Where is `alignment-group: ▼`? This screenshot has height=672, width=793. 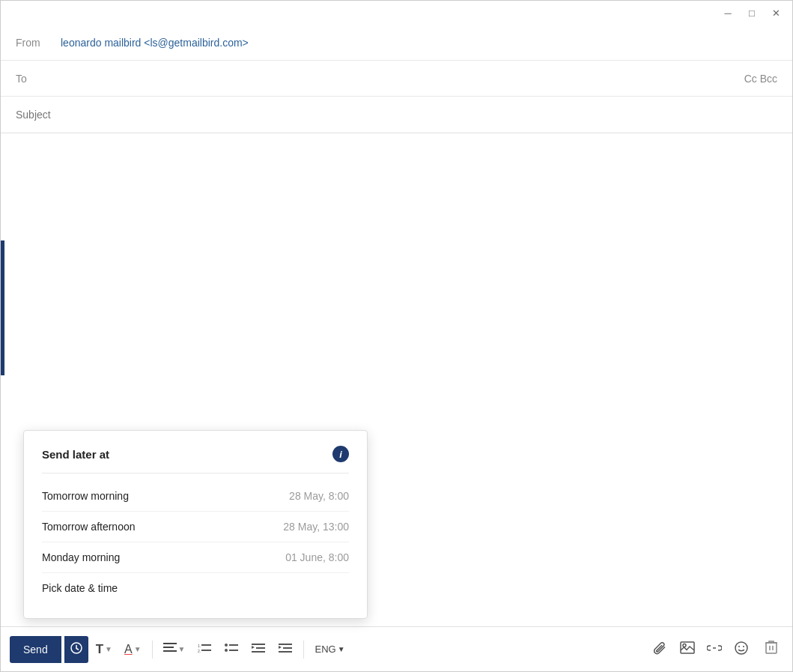
alignment-group: ▼ is located at coordinates (174, 650).